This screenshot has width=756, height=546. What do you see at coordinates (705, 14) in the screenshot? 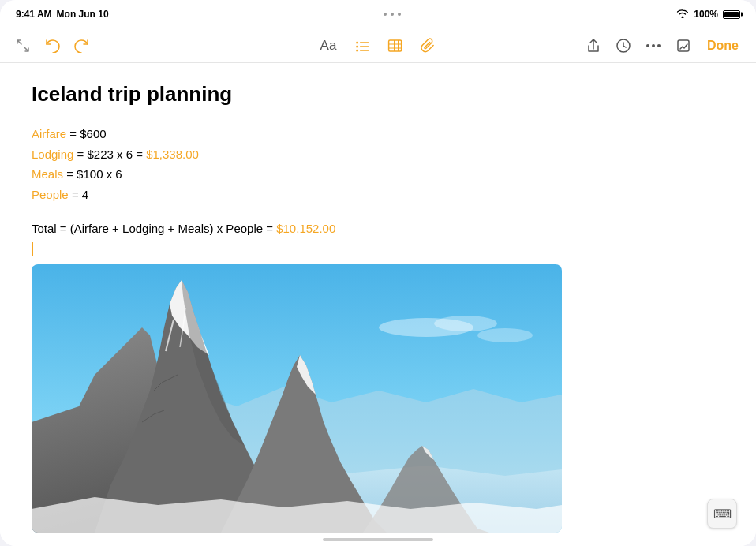
I see `battery-label: 100%` at bounding box center [705, 14].